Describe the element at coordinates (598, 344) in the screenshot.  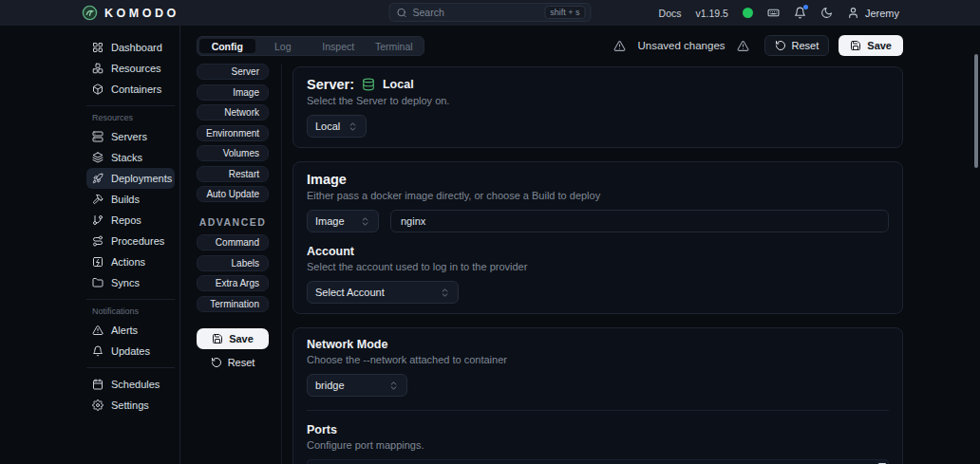
I see `network-mode-title: Network Mode` at that location.